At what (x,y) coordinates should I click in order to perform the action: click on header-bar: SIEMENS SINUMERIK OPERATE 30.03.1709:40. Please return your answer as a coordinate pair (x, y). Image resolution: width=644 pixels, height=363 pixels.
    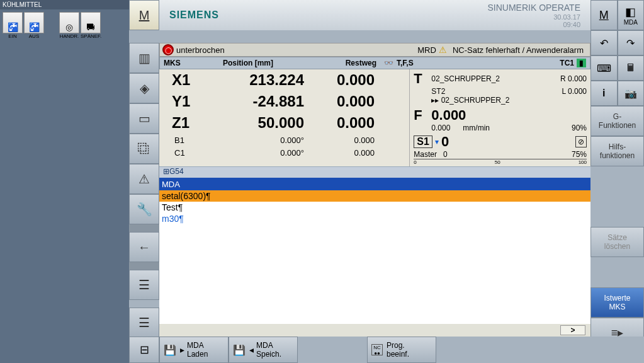
    Looking at the image, I should click on (375, 15).